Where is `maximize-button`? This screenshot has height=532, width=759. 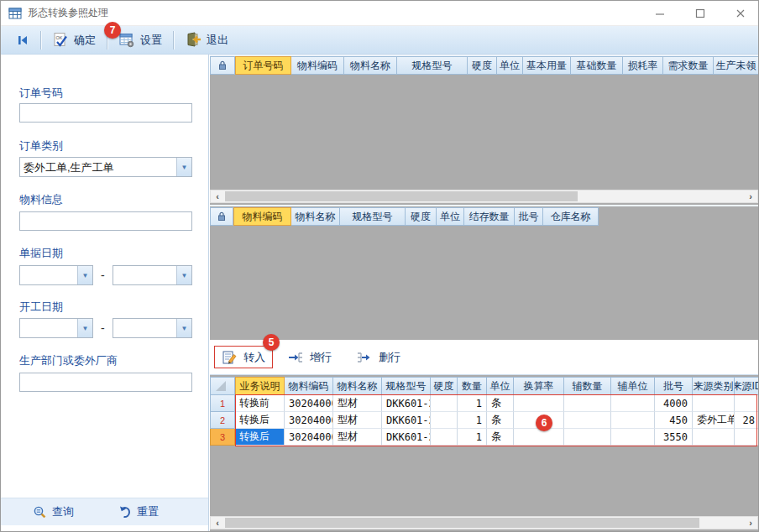
maximize-button is located at coordinates (700, 13).